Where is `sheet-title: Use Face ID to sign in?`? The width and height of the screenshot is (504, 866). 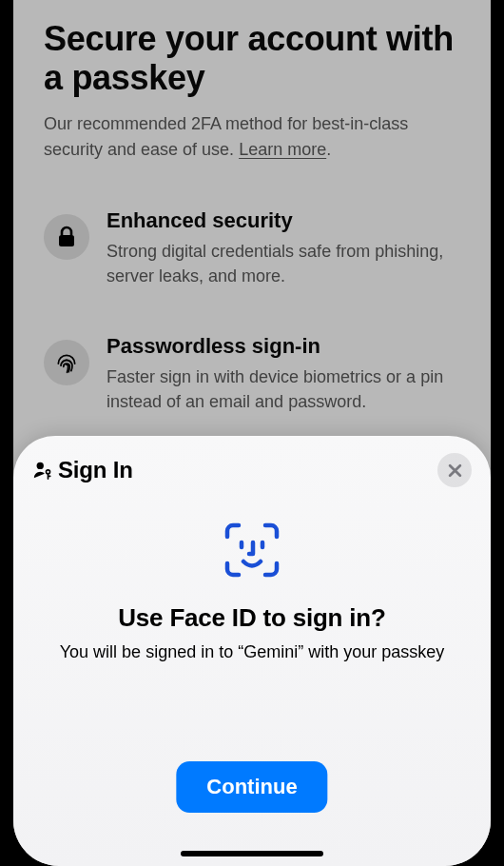
sheet-title: Use Face ID to sign in? is located at coordinates (252, 619).